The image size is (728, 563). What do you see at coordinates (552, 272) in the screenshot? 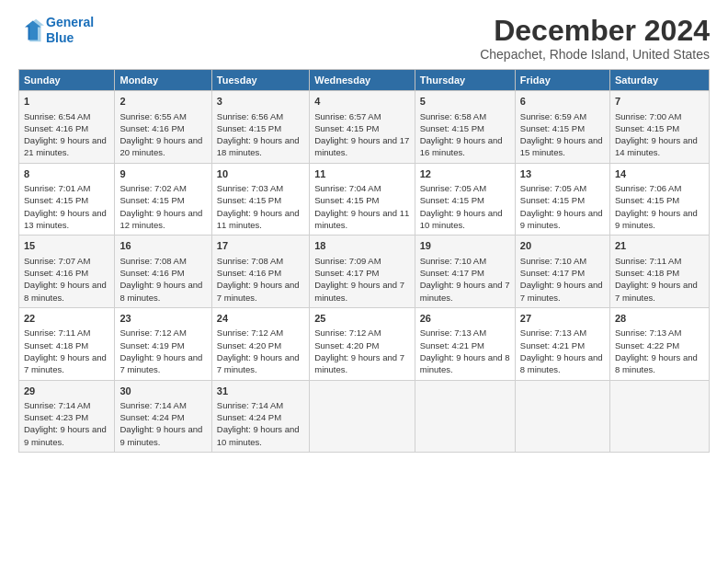
I see `sunset-text: Sunset: 4:17 PM` at bounding box center [552, 272].